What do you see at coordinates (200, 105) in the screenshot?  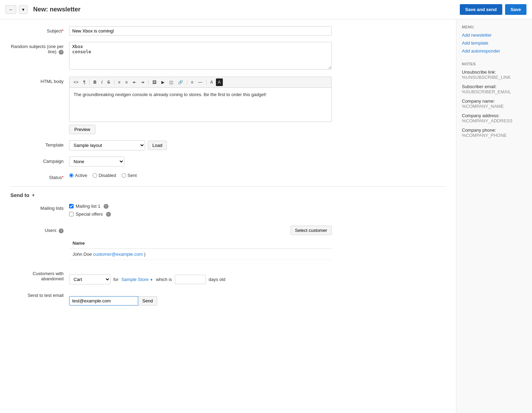 I see `html-body-control: <> ¶ B I S ≡ ≡ ↞ ↠ 🖼 ▶ ◫ 🔗` at bounding box center [200, 105].